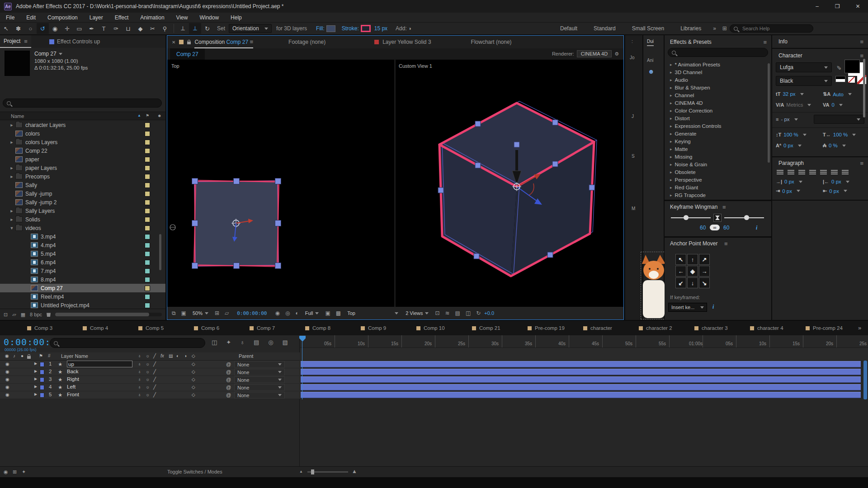 This screenshot has width=868, height=488. I want to click on clone-stamp-tool-icon: ⊔, so click(128, 28).